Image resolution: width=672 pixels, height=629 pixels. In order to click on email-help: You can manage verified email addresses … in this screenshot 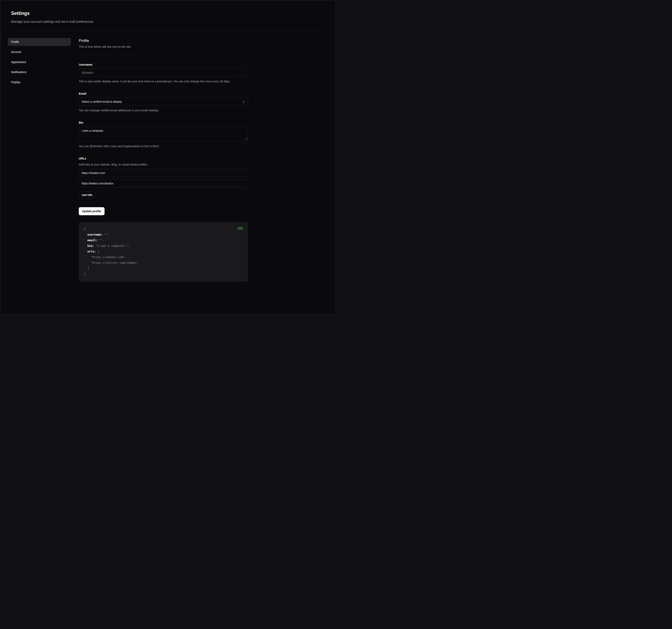, I will do `click(164, 110)`.